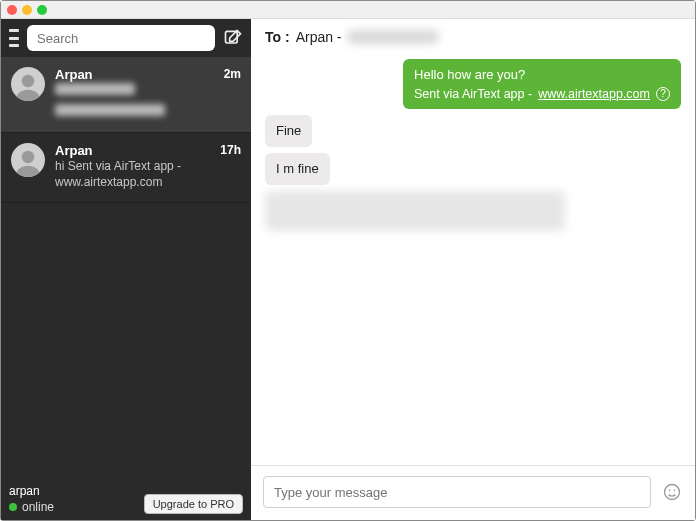 The height and width of the screenshot is (521, 696). What do you see at coordinates (232, 74) in the screenshot?
I see `conversation-time: 2m` at bounding box center [232, 74].